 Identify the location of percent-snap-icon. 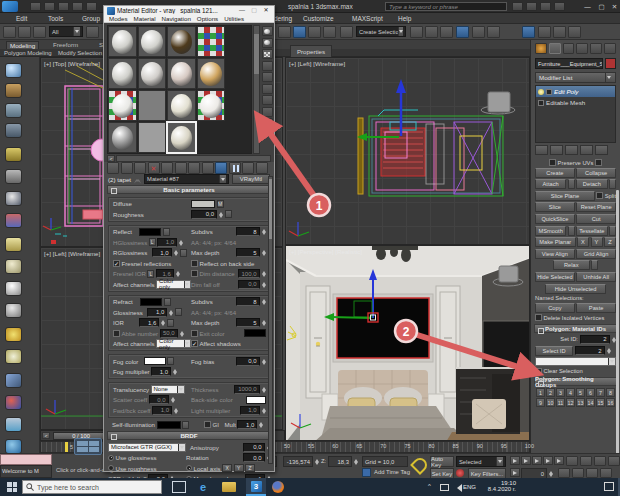
(314, 32).